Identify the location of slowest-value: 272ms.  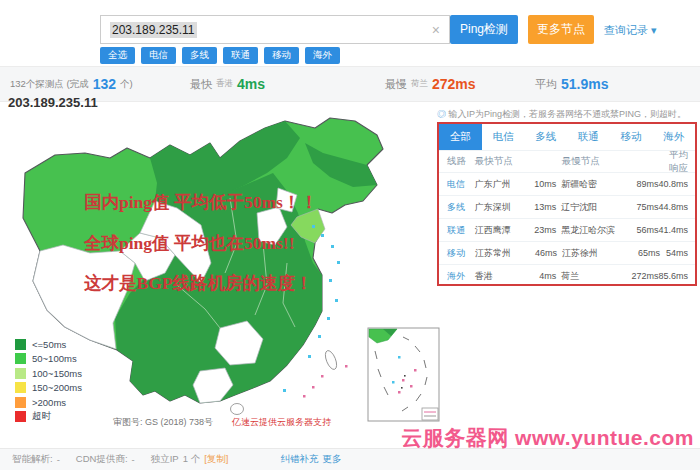
(454, 84).